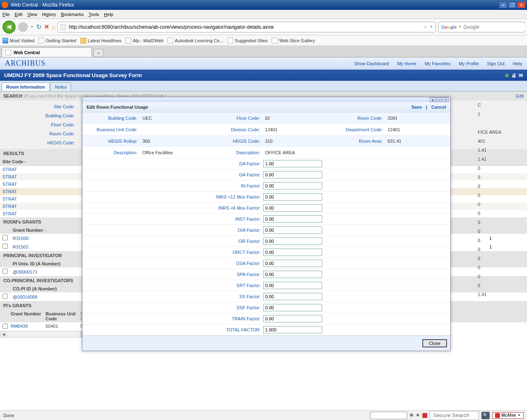 This screenshot has width=527, height=420. I want to click on bookmark-web-slice: Web Slice Gallery, so click(293, 41).